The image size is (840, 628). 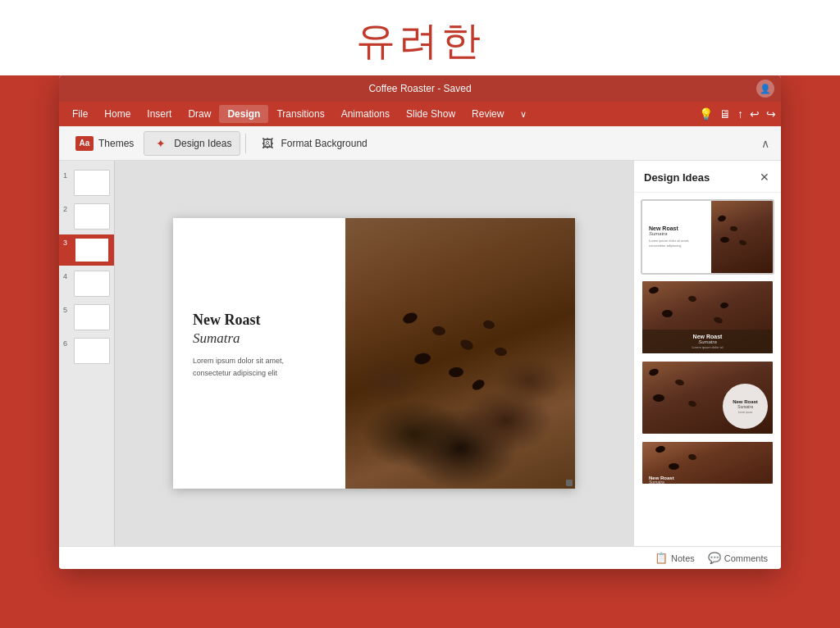 I want to click on format-bg-icon: 🖼, so click(x=267, y=143).